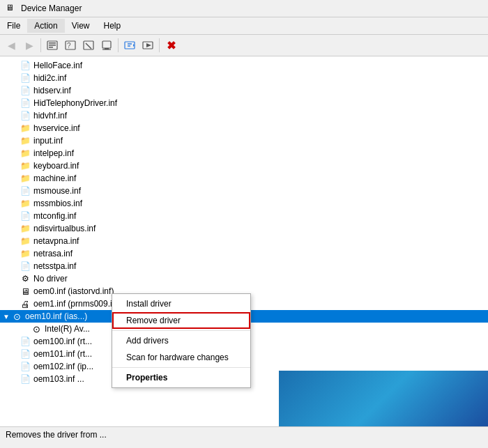 This screenshot has height=448, width=488. I want to click on toolbar-properties, so click(52, 45).